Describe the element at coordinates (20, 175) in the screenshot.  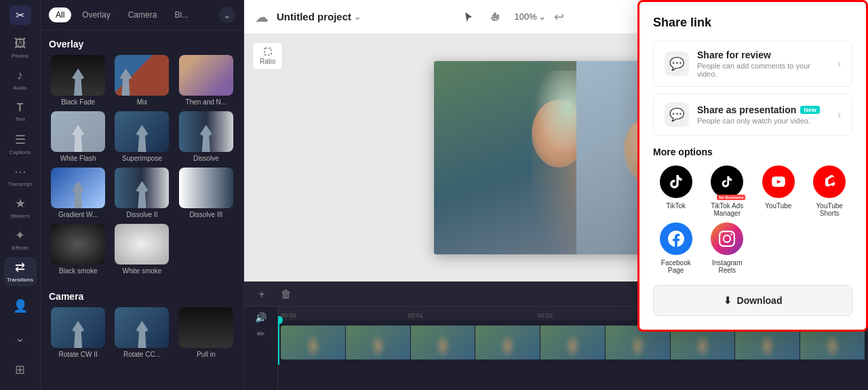
I see `sidebar-item-transcript: ⋯ Transcript` at that location.